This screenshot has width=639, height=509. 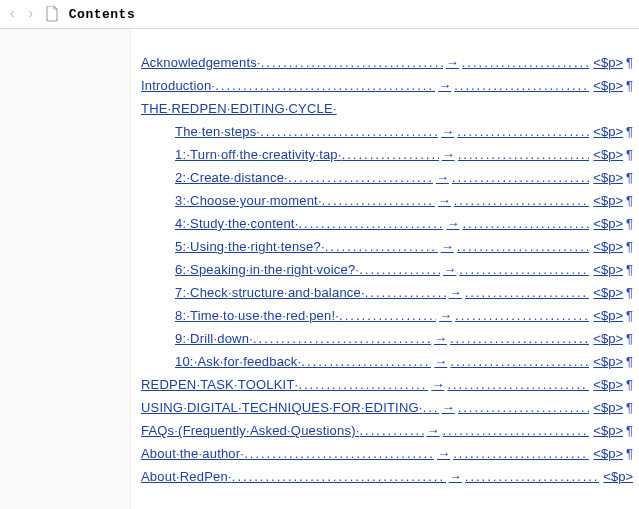 What do you see at coordinates (102, 14) in the screenshot?
I see `page-title: Contents` at bounding box center [102, 14].